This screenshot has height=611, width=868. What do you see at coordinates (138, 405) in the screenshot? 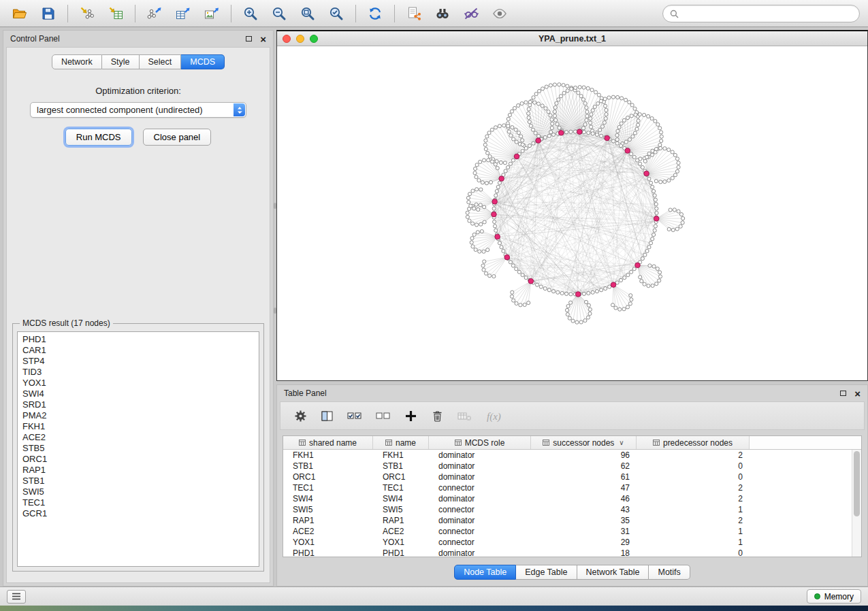
I see `mcds-result-item: SRD1` at bounding box center [138, 405].